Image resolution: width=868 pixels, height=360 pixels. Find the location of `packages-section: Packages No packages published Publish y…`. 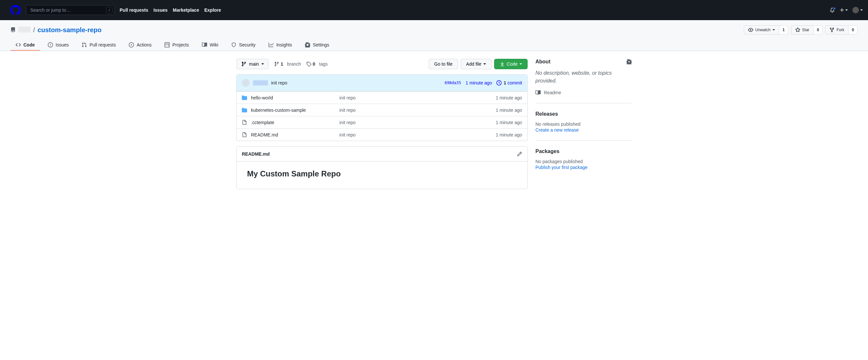

packages-section: Packages No packages published Publish y… is located at coordinates (584, 163).